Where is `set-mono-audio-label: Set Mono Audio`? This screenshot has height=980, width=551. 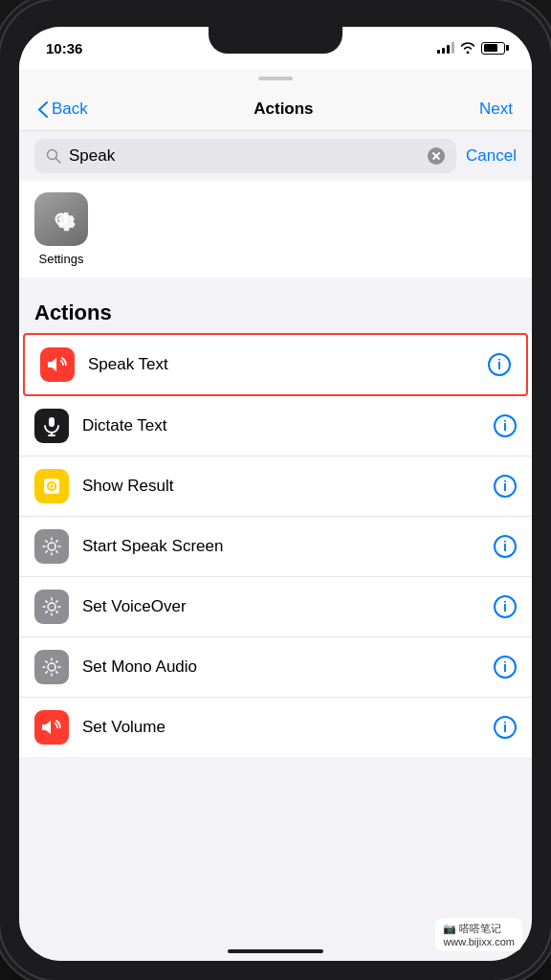
set-mono-audio-label: Set Mono Audio is located at coordinates (288, 667).